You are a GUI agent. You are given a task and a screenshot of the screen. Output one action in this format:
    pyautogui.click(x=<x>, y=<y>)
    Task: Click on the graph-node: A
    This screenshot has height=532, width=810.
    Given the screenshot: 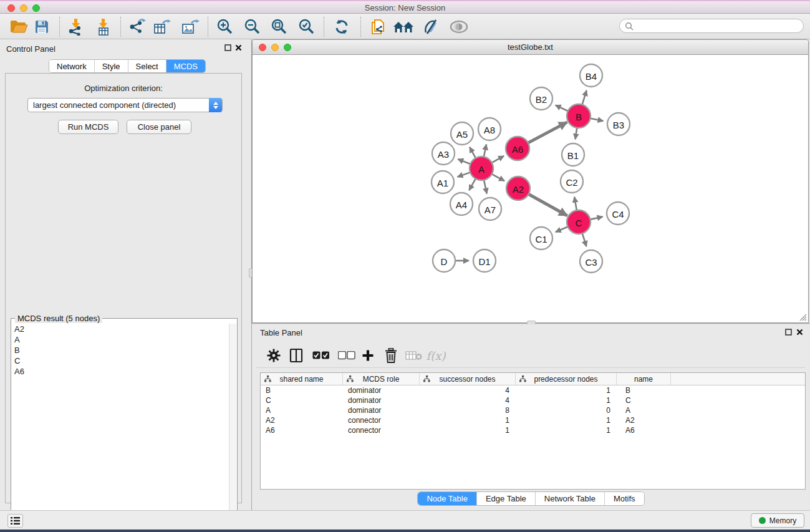 What is the action you would take?
    pyautogui.click(x=481, y=168)
    